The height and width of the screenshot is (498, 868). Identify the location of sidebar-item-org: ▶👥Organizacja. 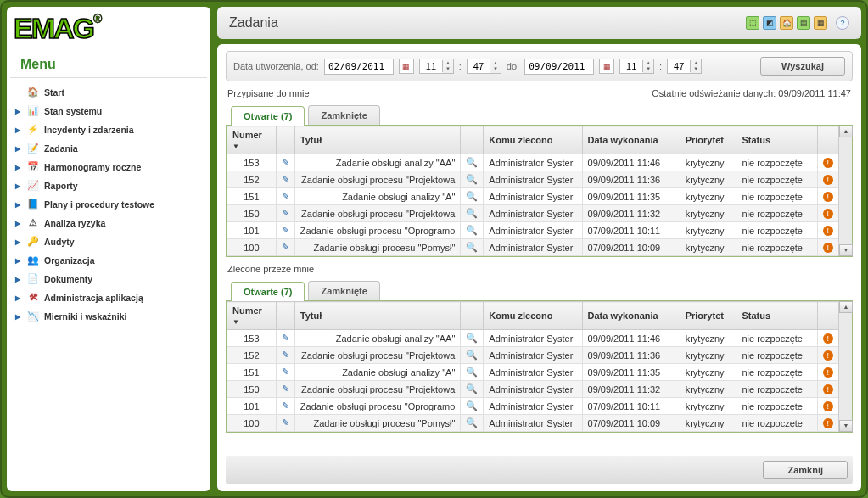
(109, 260).